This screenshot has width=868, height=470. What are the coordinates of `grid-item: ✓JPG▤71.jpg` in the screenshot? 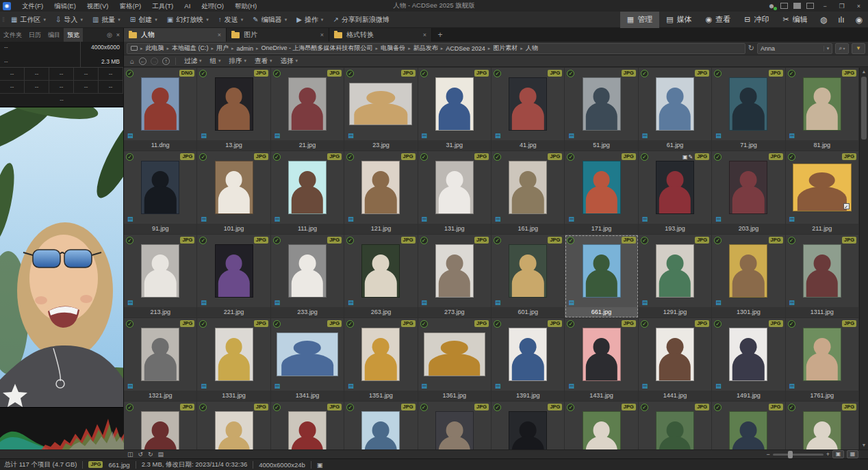 It's located at (749, 109).